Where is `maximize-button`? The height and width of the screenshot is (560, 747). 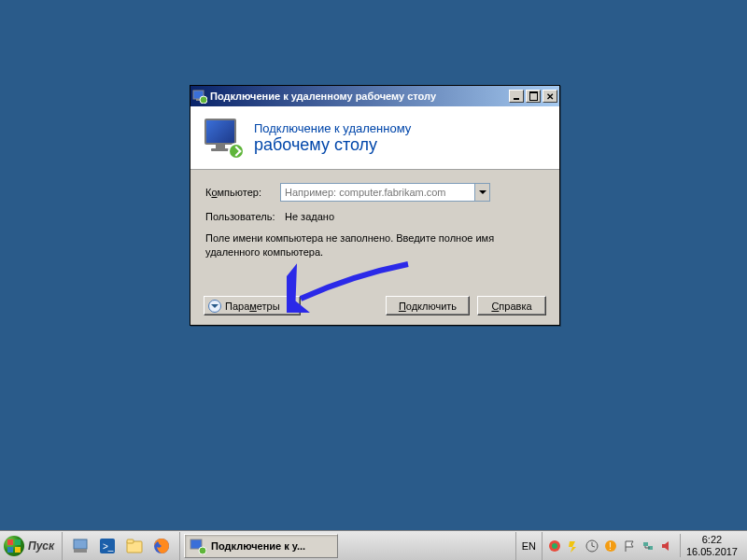 maximize-button is located at coordinates (533, 96).